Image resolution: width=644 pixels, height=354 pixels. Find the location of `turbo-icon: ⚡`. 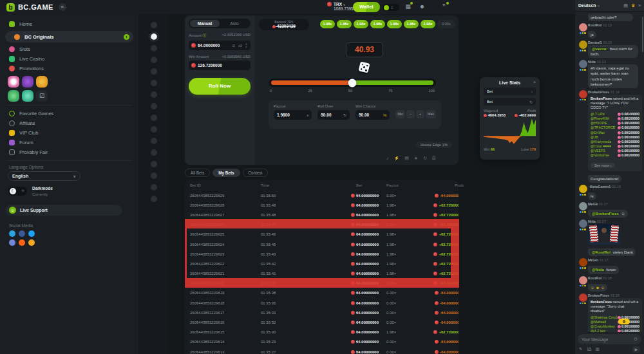

turbo-icon: ⚡ is located at coordinates (397, 158).